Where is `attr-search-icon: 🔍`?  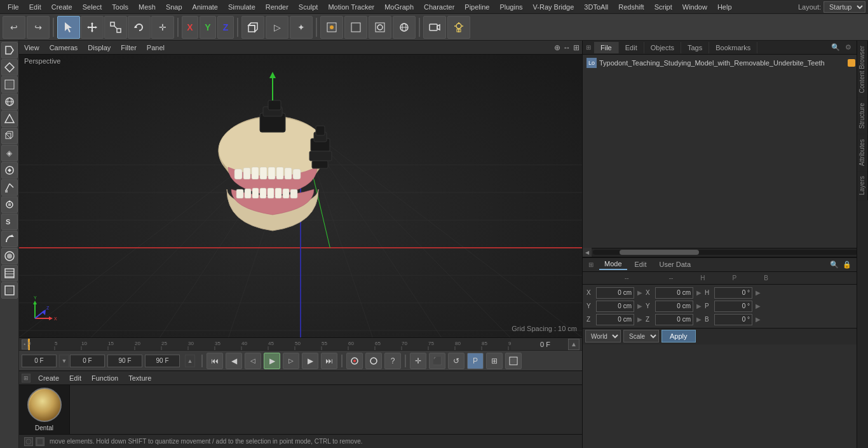
attr-search-icon: 🔍 is located at coordinates (834, 264).